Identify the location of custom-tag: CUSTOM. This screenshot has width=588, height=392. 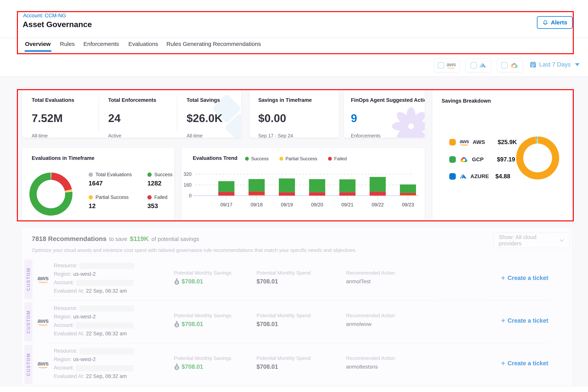
(28, 279).